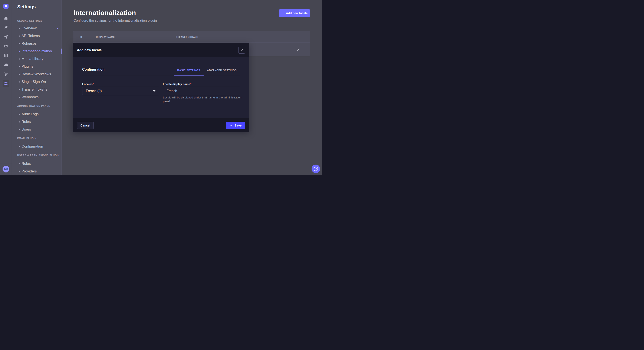  I want to click on save-button: Save, so click(236, 125).